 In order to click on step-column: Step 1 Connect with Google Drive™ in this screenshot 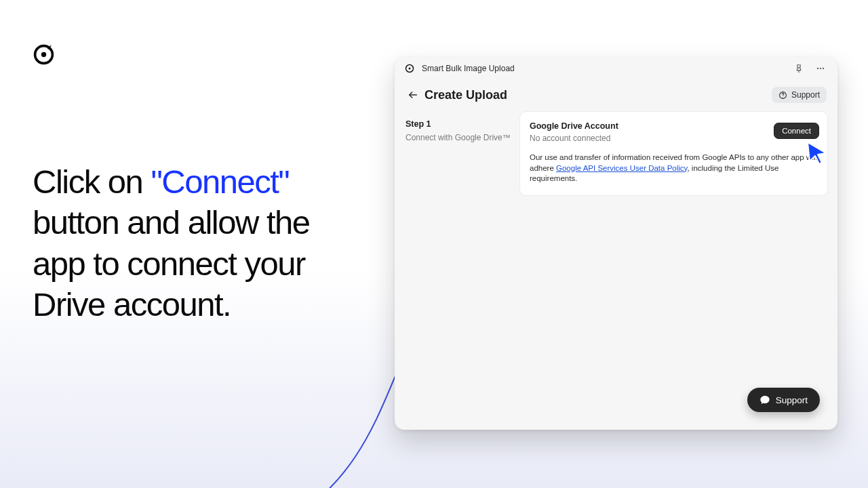, I will do `click(462, 153)`.